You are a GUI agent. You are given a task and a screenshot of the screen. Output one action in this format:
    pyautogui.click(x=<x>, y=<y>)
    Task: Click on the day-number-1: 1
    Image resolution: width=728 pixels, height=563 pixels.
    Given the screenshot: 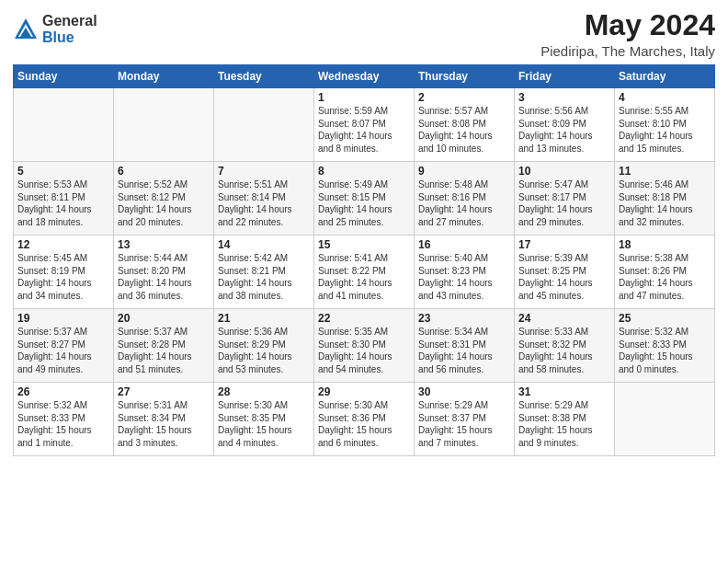 What is the action you would take?
    pyautogui.click(x=364, y=98)
    